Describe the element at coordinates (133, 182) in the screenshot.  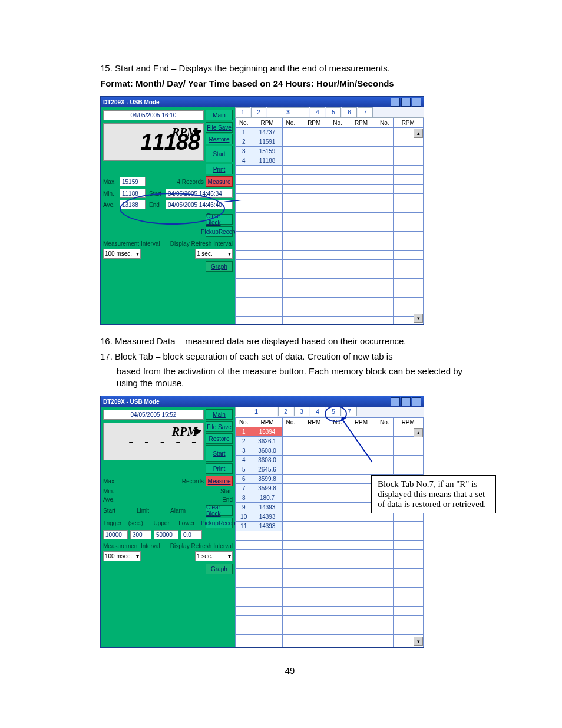
I see `max-value: 15159` at that location.